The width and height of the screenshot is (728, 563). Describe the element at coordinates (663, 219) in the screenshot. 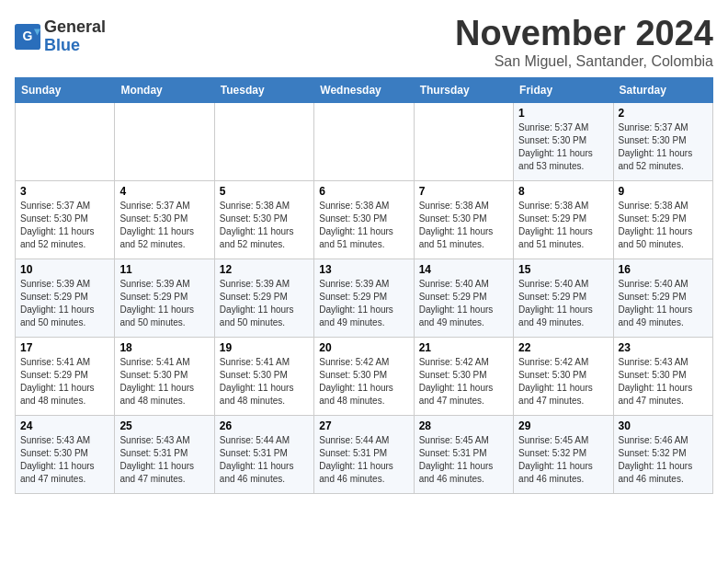

I see `calendar-cell: 9Sunrise: 5:38 AM Sunset: 5:29 PM Daylig…` at that location.